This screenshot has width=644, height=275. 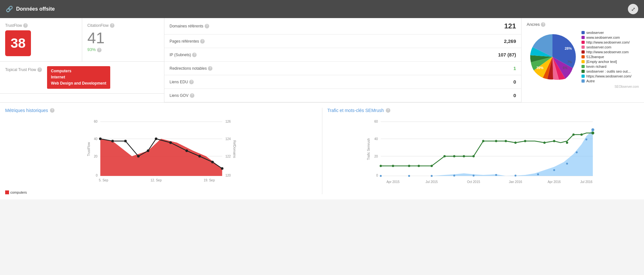 I want to click on link-icon: 🔗, so click(x=9, y=9).